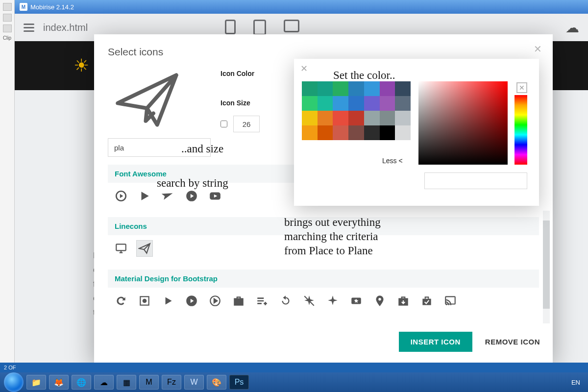 The width and height of the screenshot is (588, 392). What do you see at coordinates (224, 124) in the screenshot?
I see `icon-size-checkbox` at bounding box center [224, 124].